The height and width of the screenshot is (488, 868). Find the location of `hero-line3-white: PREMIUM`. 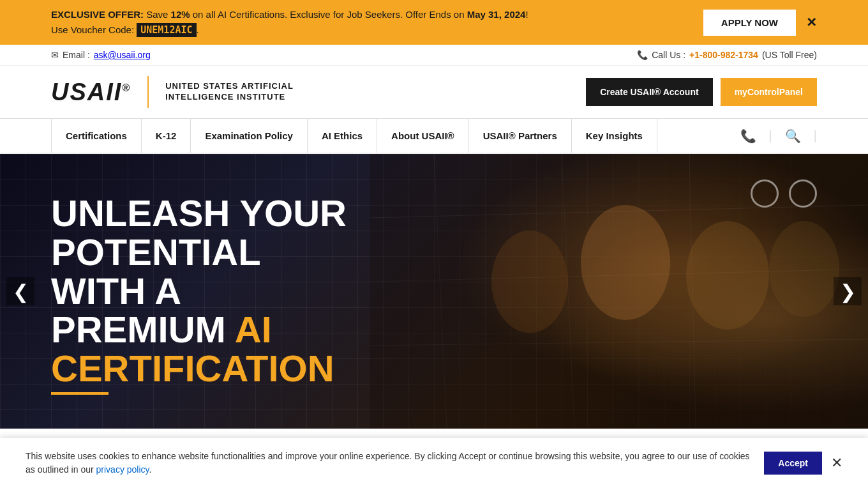

hero-line3-white: PREMIUM is located at coordinates (143, 330).